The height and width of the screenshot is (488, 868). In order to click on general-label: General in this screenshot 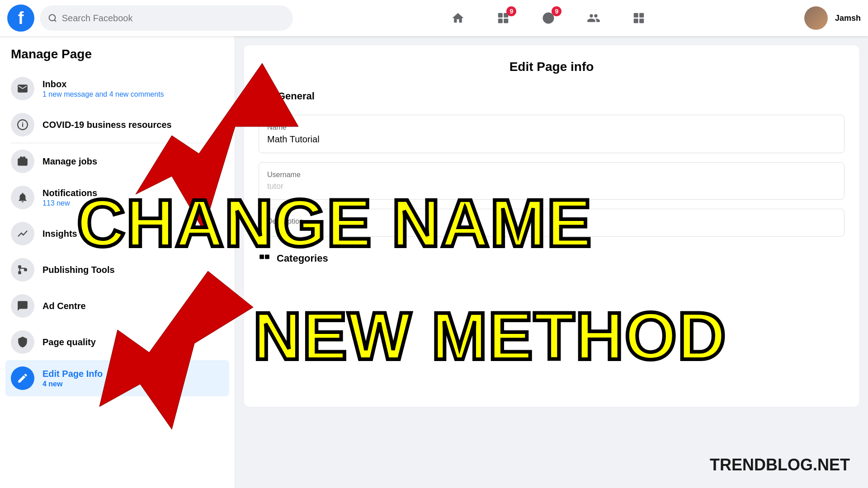, I will do `click(296, 96)`.